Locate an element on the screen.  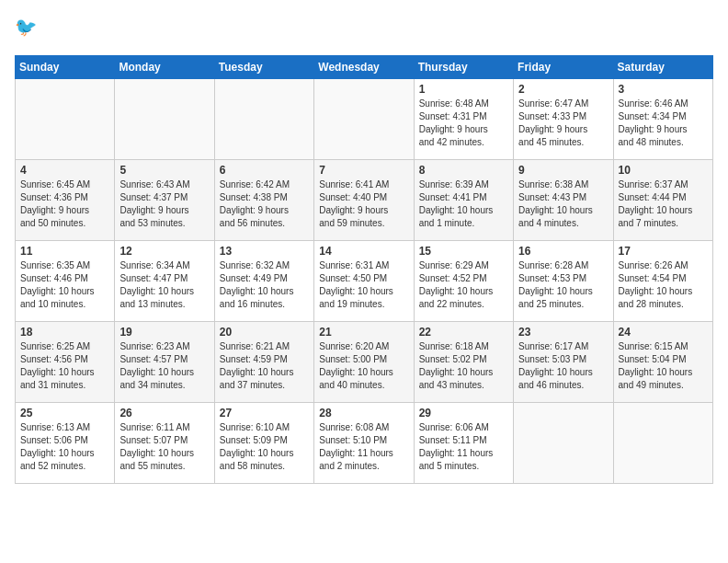
calendar-cell: 27Sunrise: 6:10 AMSunset: 5:09 PMDayligh… is located at coordinates (264, 443).